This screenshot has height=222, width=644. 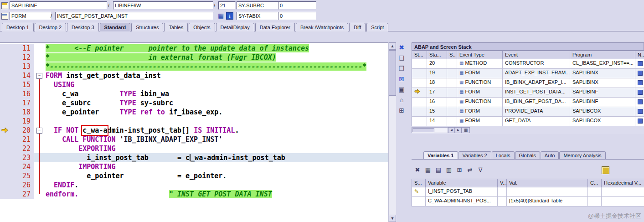 What do you see at coordinates (528, 112) in the screenshot?
I see `stack-row-15: 15▦FORMPROVIDE_DATASAPLIBCOX` at bounding box center [528, 112].